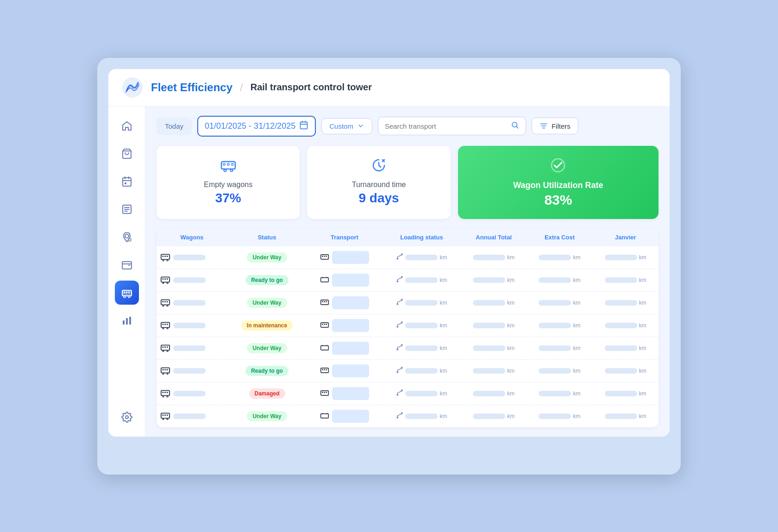 Image resolution: width=778 pixels, height=532 pixels. I want to click on sidebar-item-location, so click(127, 237).